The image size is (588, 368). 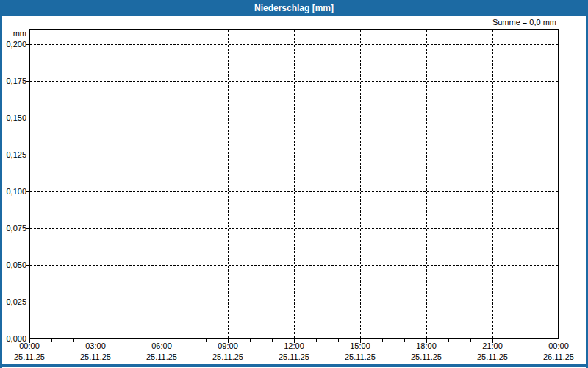 I want to click on x-axis-time-label: 21:00, so click(x=492, y=346).